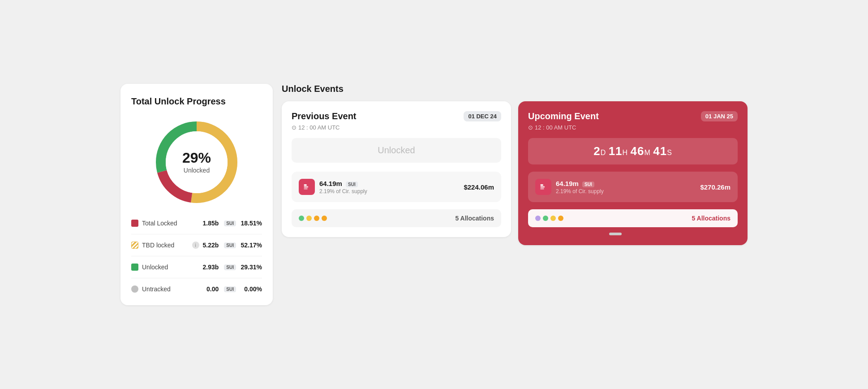 The image size is (868, 389). Describe the element at coordinates (251, 289) in the screenshot. I see `untracked-pct: 0.00%` at that location.